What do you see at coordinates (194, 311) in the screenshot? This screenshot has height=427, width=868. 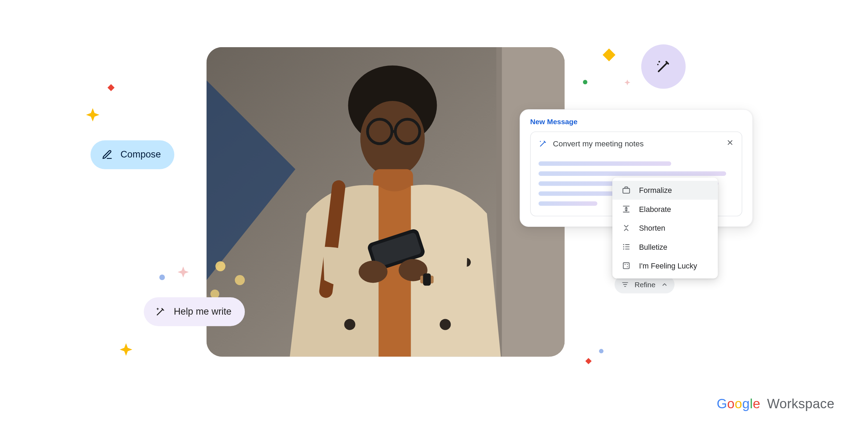 I see `help-me-write-button: Help me write` at bounding box center [194, 311].